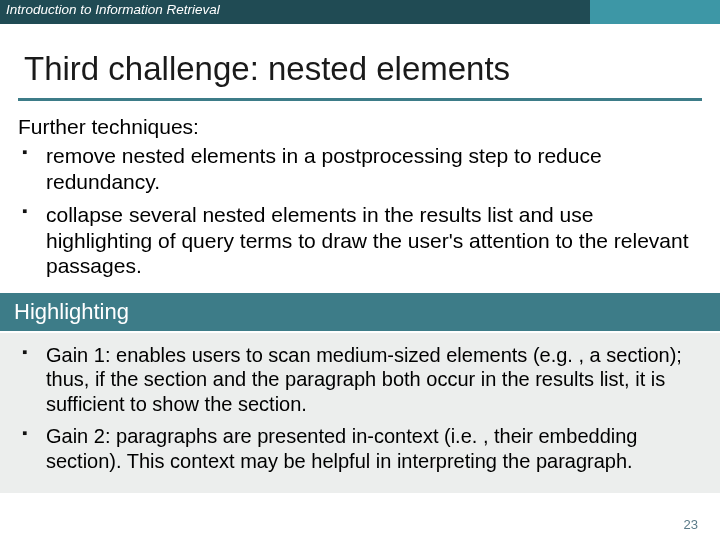 The width and height of the screenshot is (720, 540). I want to click on title-area: Third challenge: nested elements, so click(360, 59).